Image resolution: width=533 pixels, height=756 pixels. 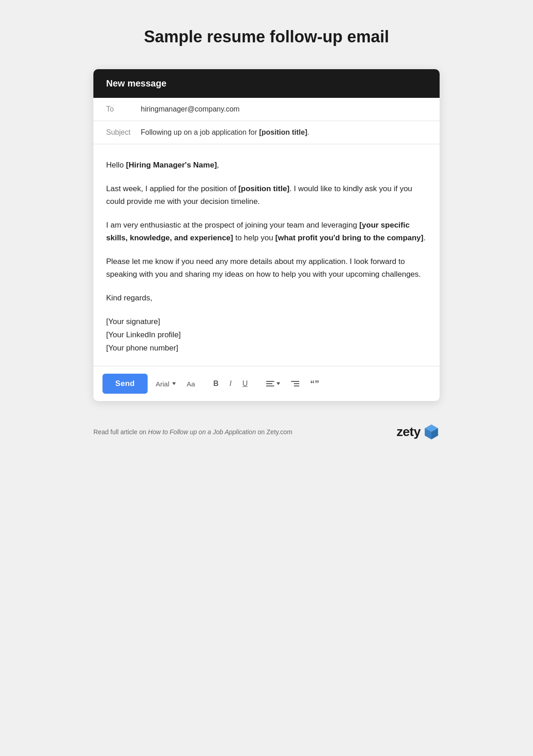 What do you see at coordinates (190, 109) in the screenshot?
I see `to-value: hiringmanager@company.com` at bounding box center [190, 109].